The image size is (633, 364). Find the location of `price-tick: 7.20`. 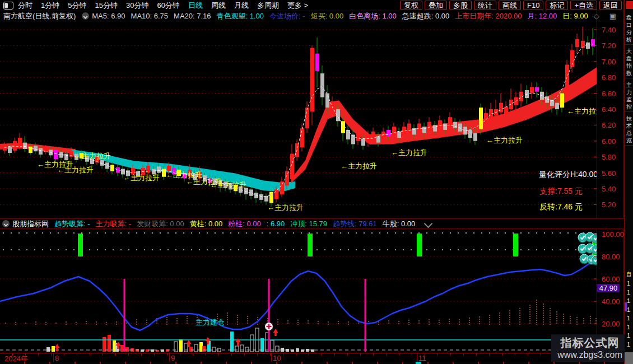

price-tick: 7.20 is located at coordinates (608, 46).